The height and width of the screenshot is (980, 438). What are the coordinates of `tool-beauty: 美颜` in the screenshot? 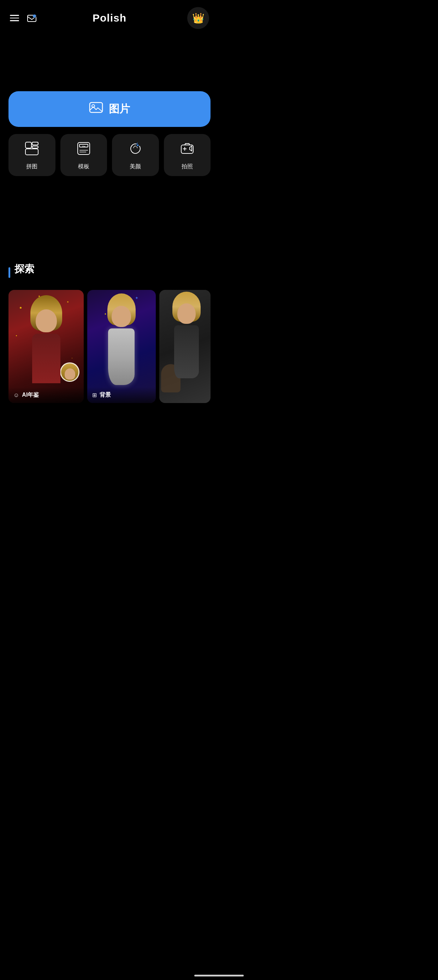 It's located at (135, 155).